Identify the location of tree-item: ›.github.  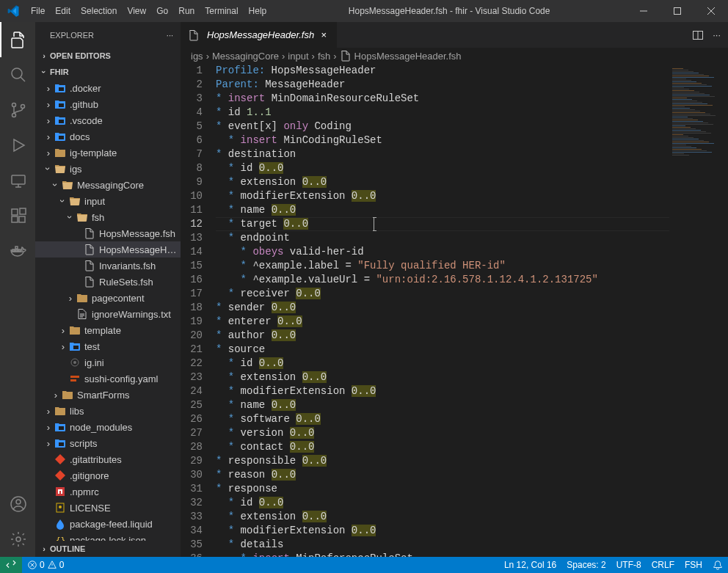
(108, 104).